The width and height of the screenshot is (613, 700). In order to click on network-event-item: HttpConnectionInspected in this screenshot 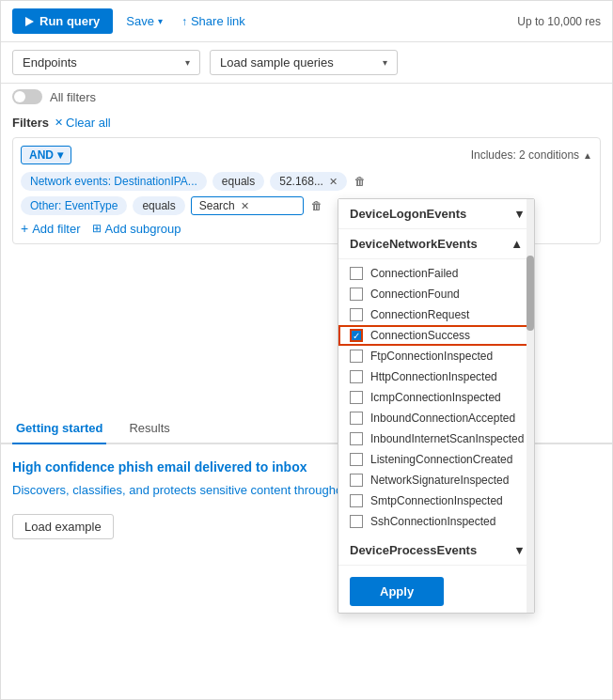, I will do `click(436, 377)`.